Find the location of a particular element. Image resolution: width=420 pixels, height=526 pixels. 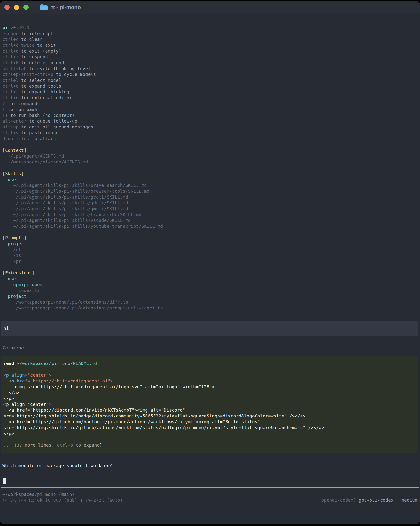

code-token: href is located at coordinates (22, 381).